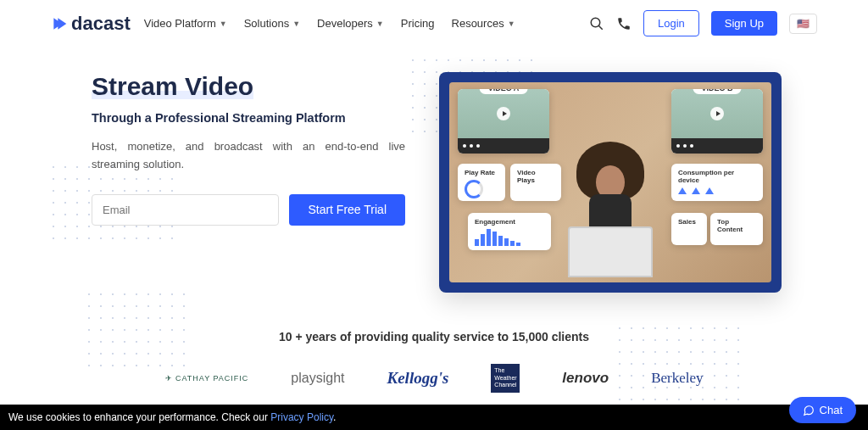  What do you see at coordinates (272, 24) in the screenshot?
I see `nav-solutions: Solutions▼` at bounding box center [272, 24].